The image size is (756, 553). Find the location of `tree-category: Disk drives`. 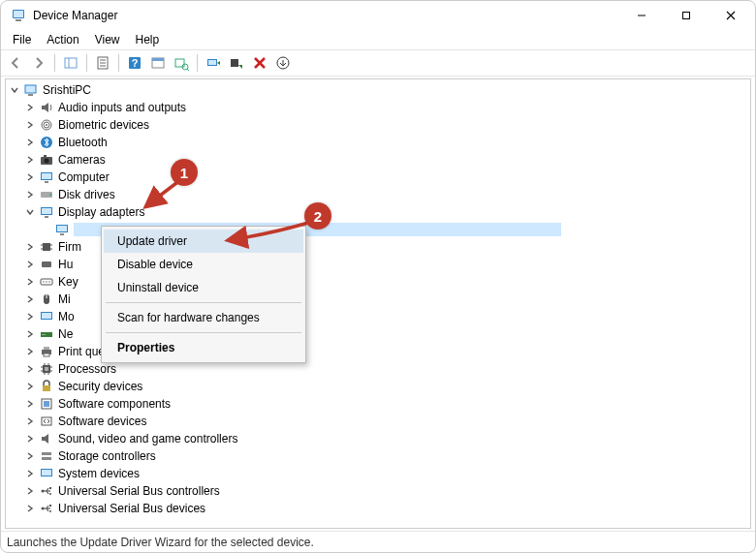

tree-category: Disk drives is located at coordinates (378, 195).